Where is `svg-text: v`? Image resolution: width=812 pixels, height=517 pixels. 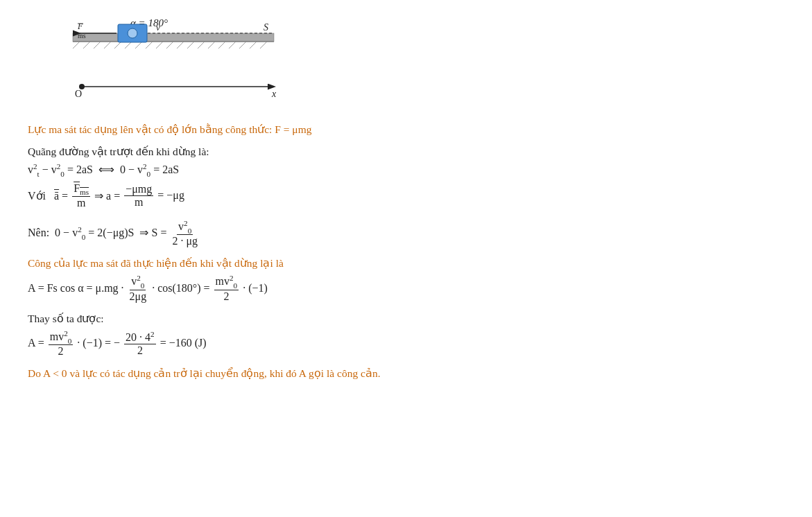 svg-text: v is located at coordinates (158, 28).